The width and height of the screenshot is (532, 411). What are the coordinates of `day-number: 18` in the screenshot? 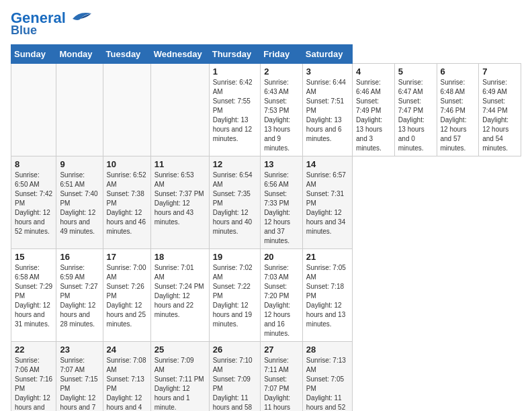 It's located at (180, 257).